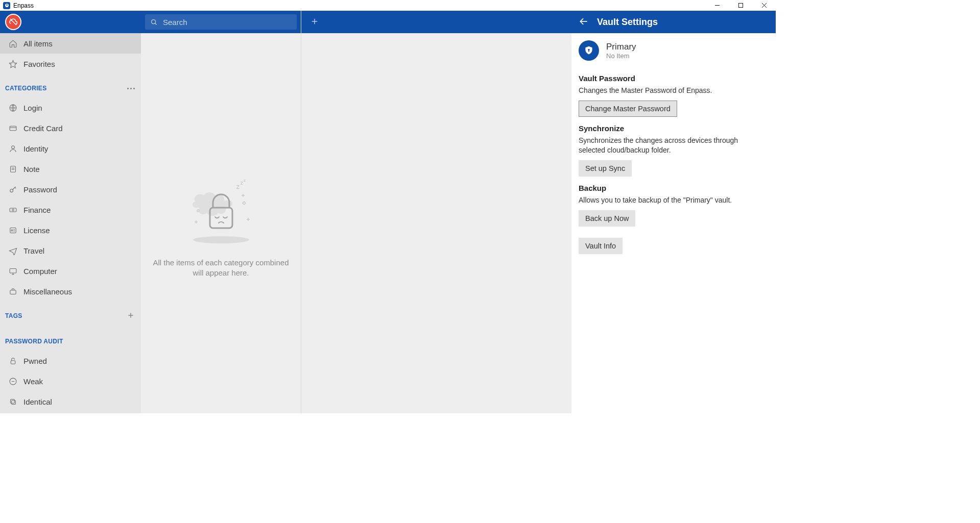 This screenshot has height=523, width=980. What do you see at coordinates (221, 209) in the screenshot?
I see `empty-lock-illustration: z z z` at bounding box center [221, 209].